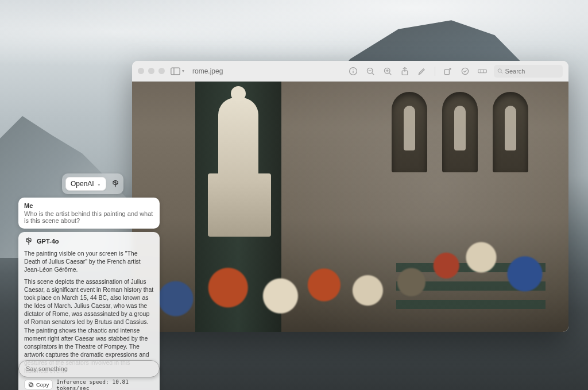 Image resolution: width=588 pixels, height=390 pixels. I want to click on zoom-in-button, so click(388, 71).